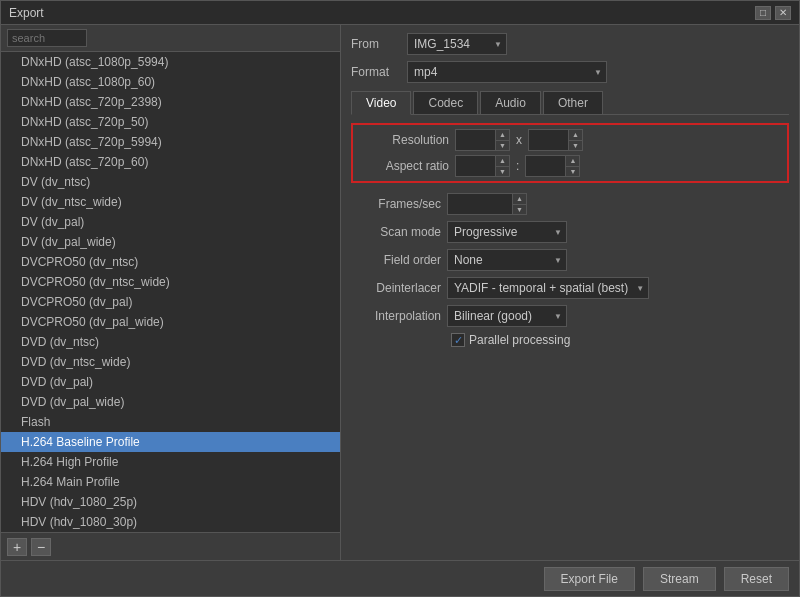 This screenshot has height=597, width=800. I want to click on aspect-width-spinbox: 9 ▲ ▼, so click(482, 166).